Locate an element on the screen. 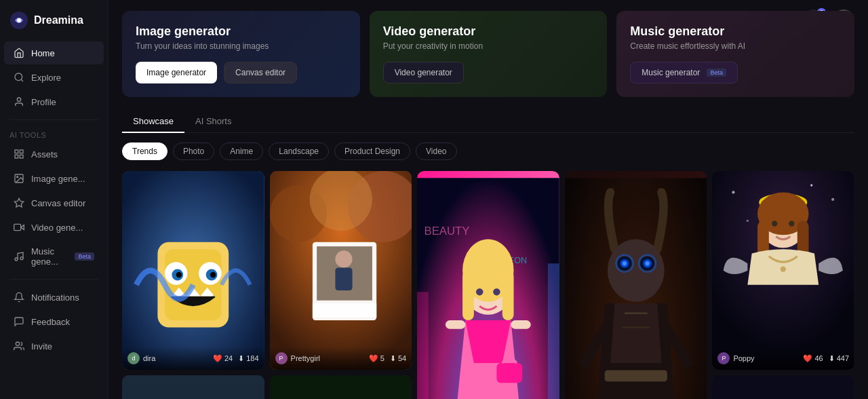  showcase-tabs: Showcase AI Shorts is located at coordinates (488, 122).